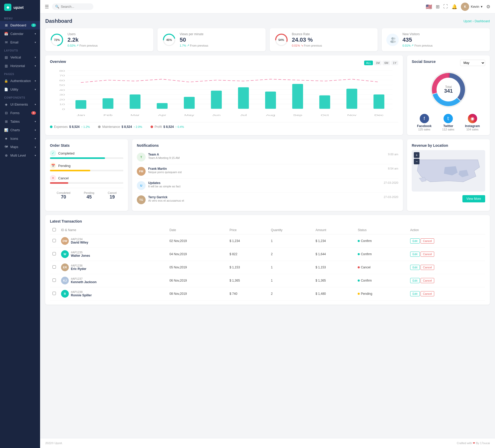 The height and width of the screenshot is (448, 495). What do you see at coordinates (417, 155) in the screenshot?
I see `map-zoom-in: +` at bounding box center [417, 155].